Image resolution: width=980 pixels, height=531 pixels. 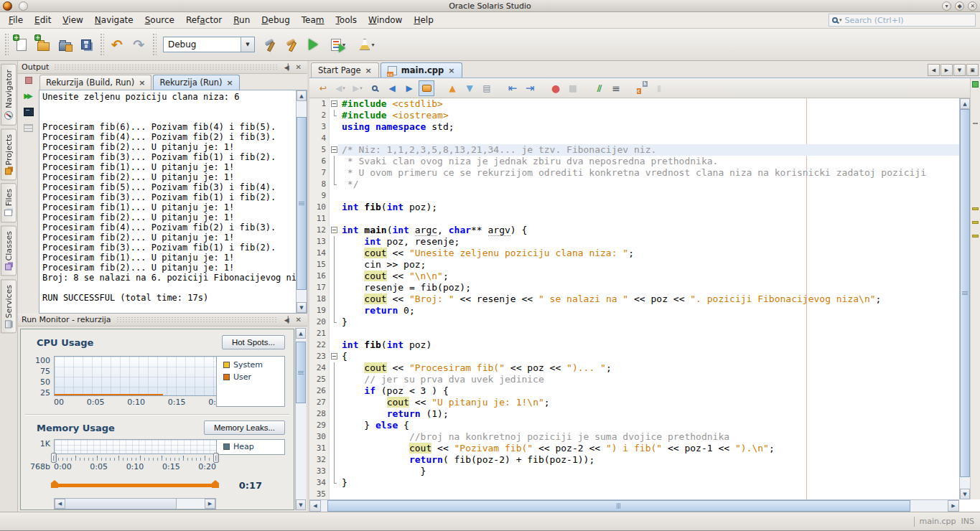 I want to click on scroll-left-icon: ◀, so click(x=60, y=504).